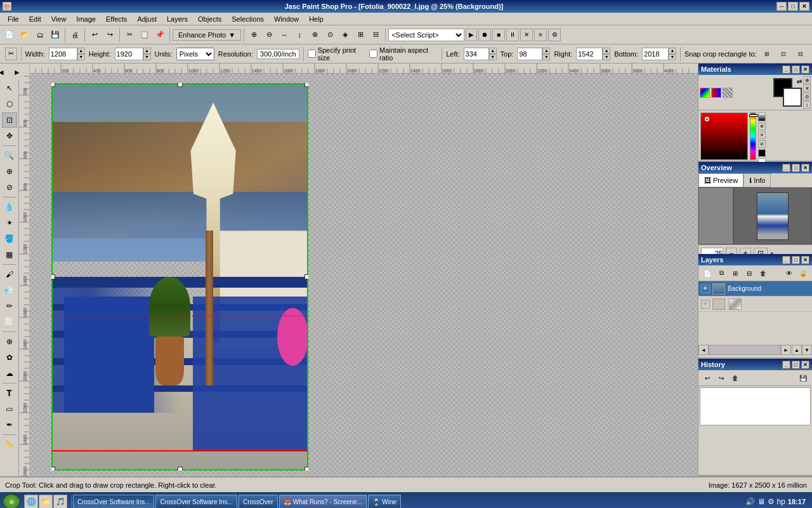  Describe the element at coordinates (86, 19) in the screenshot. I see `menu-image: Image` at that location.